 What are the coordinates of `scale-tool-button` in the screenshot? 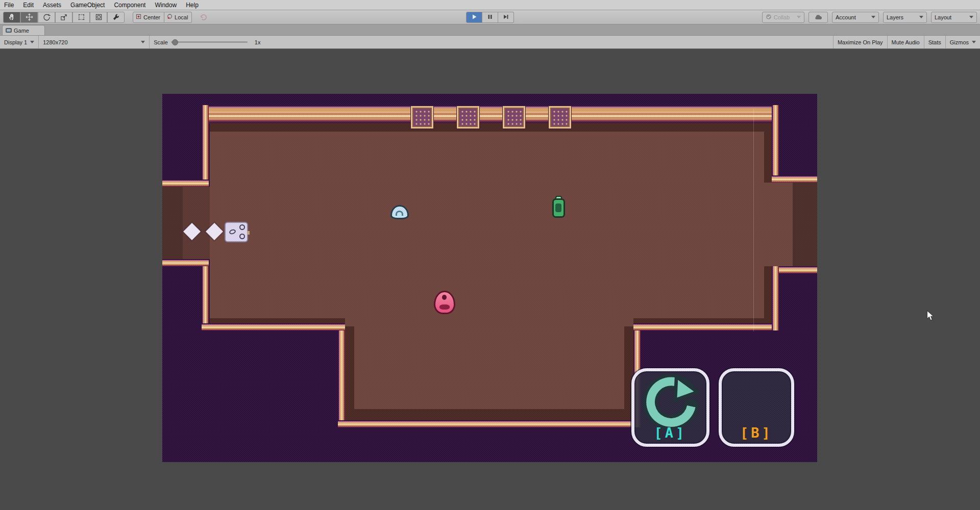 It's located at (64, 17).